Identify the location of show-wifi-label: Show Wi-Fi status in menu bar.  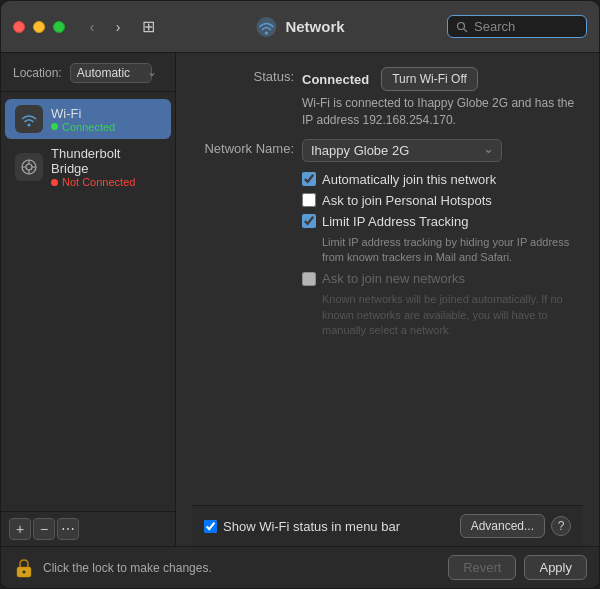
(312, 526).